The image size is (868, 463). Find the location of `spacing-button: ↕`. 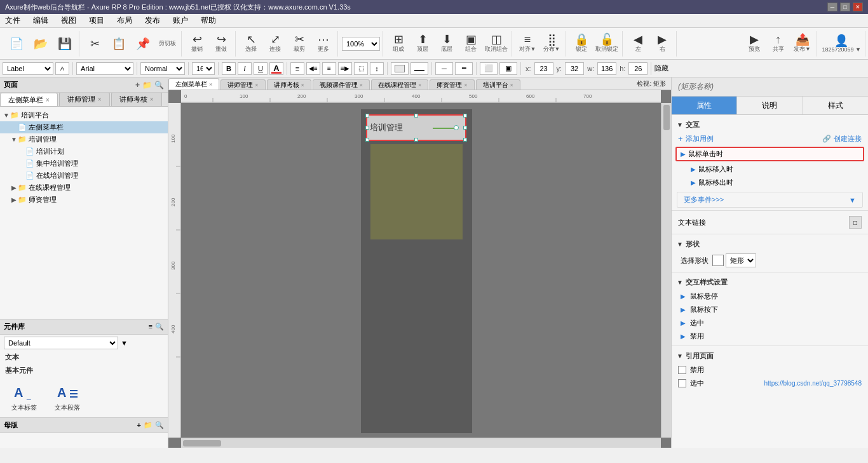

spacing-button: ↕ is located at coordinates (377, 69).